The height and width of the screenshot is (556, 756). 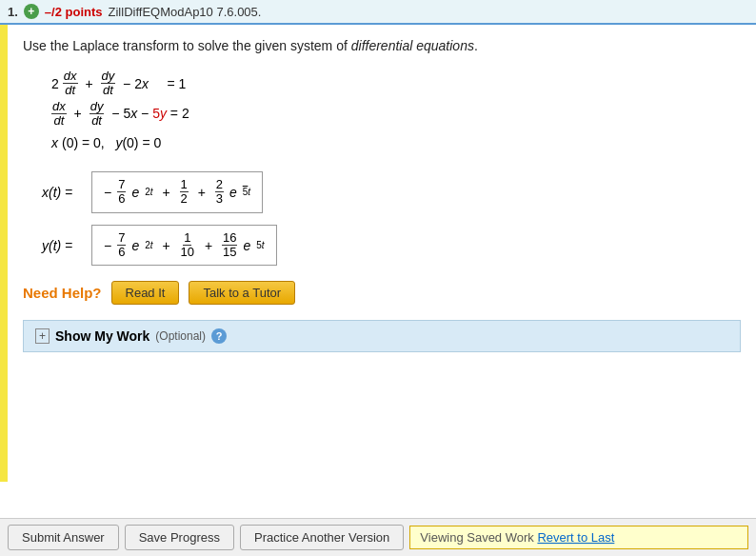 I want to click on revert-to-last-link: Revert to Last, so click(x=575, y=537).